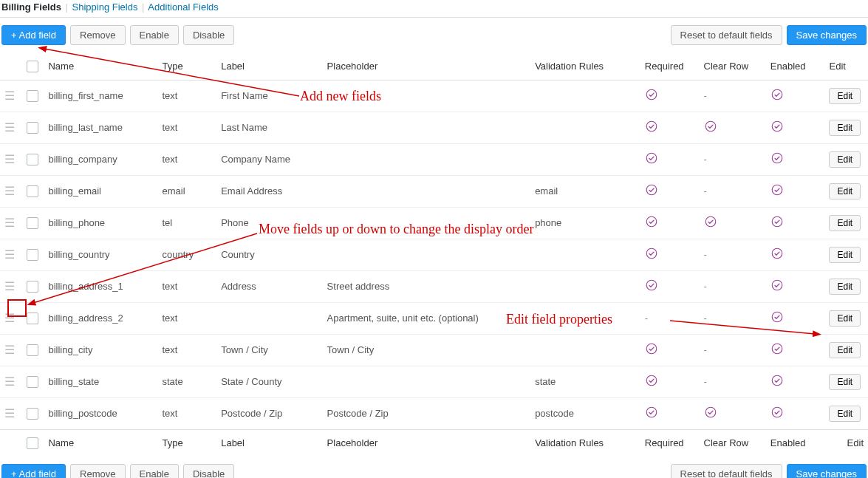 The image size is (868, 478). What do you see at coordinates (434, 223) in the screenshot?
I see `table-row: ☰billing_phonetelPhonephoneEdit` at bounding box center [434, 223].